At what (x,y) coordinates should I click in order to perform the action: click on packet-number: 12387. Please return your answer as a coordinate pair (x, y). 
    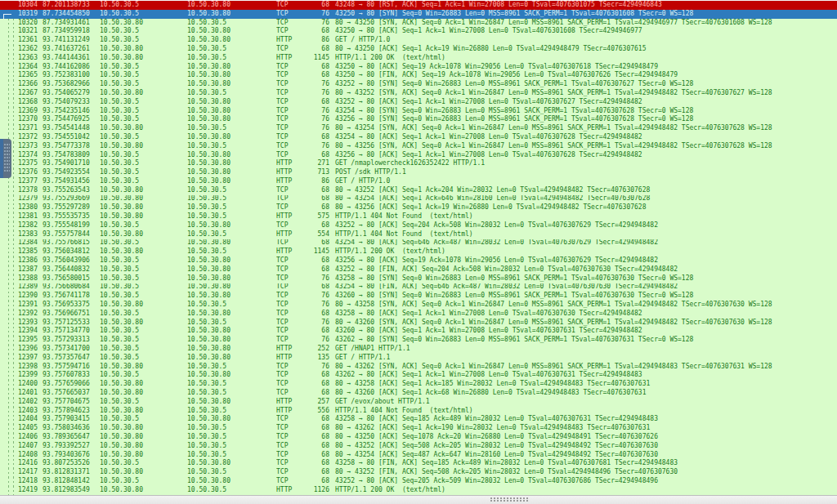
    Looking at the image, I should click on (26, 270).